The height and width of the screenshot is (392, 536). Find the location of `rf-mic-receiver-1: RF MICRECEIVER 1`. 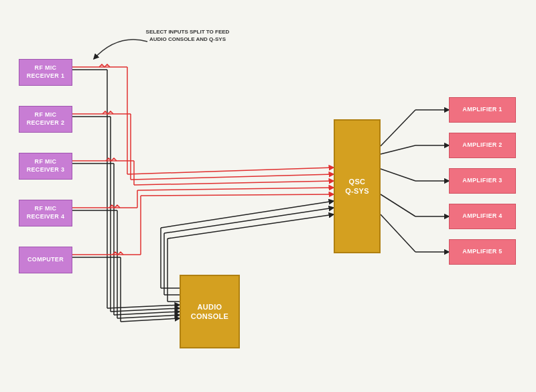

rf-mic-receiver-1: RF MICRECEIVER 1 is located at coordinates (46, 72).